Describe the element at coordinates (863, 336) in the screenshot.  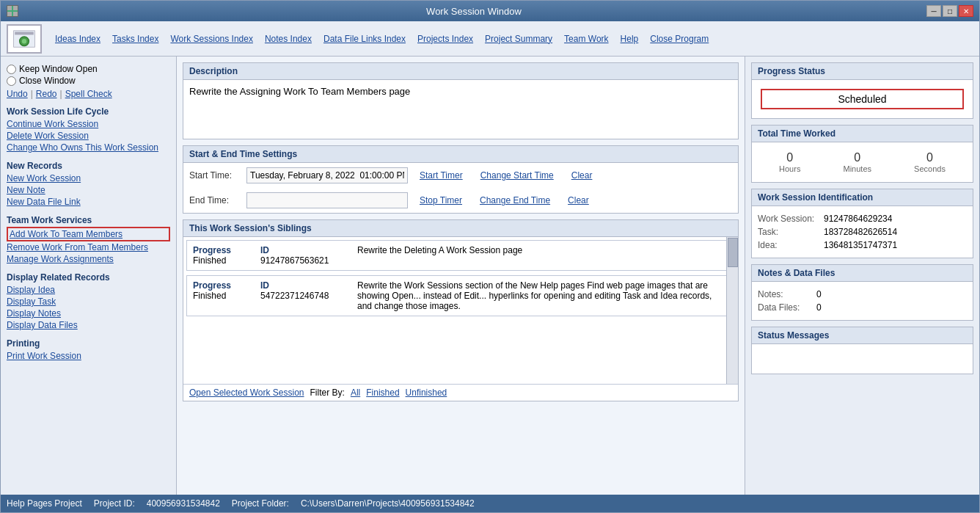
I see `status-messages-title: Status Messages` at that location.